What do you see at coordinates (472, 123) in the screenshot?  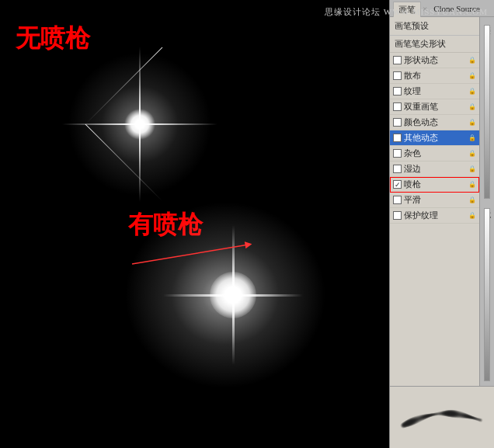 I see `lock-icon-color-dynamics: 🔒` at bounding box center [472, 123].